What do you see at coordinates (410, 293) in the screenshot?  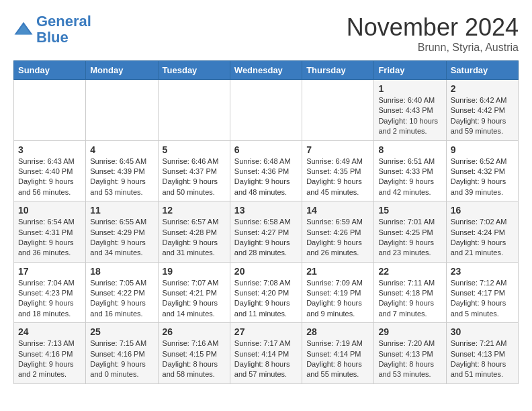 I see `day-cell: 22Sunrise: 7:11 AM Sunset: 4:18 PM Dayli…` at bounding box center [410, 293].